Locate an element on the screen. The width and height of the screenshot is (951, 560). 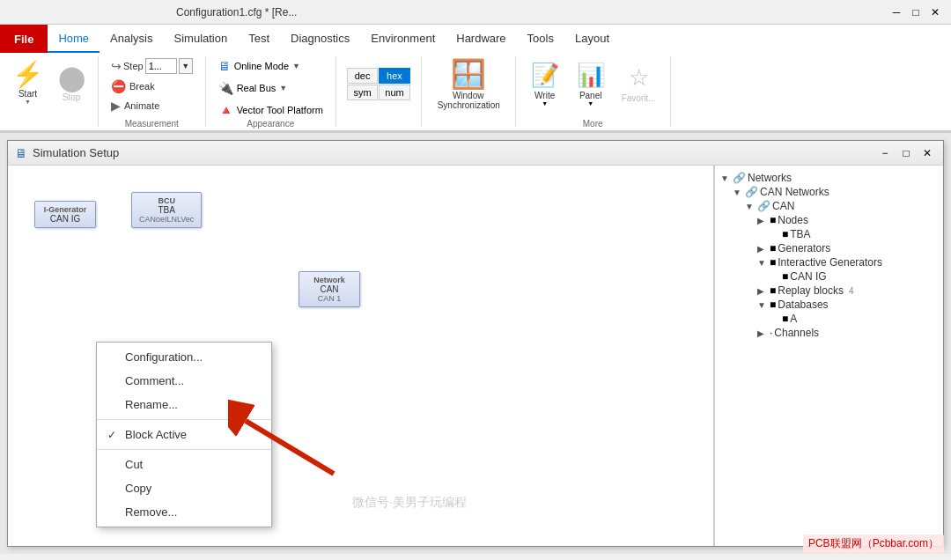
tree-channels-icon: · is located at coordinates (771, 333).